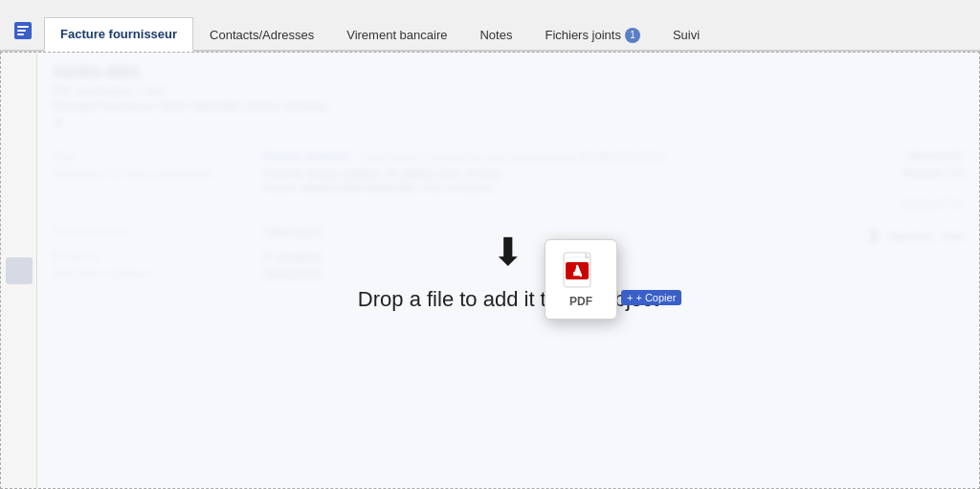 Image resolution: width=980 pixels, height=489 pixels. I want to click on tab-contacts-adresses: Contacts/Adresses, so click(262, 34).